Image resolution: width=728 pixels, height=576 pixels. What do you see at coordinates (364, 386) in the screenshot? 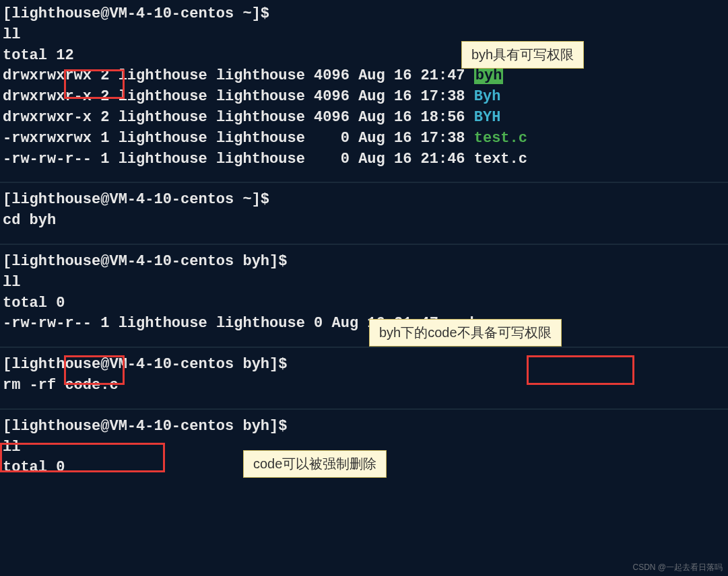
I see `command-line: rm -rf code.c` at bounding box center [364, 386].